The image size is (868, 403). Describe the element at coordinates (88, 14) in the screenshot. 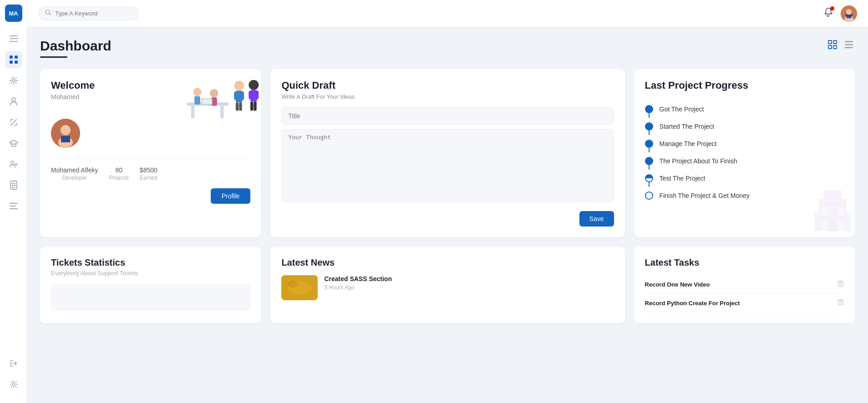

I see `search-box` at that location.